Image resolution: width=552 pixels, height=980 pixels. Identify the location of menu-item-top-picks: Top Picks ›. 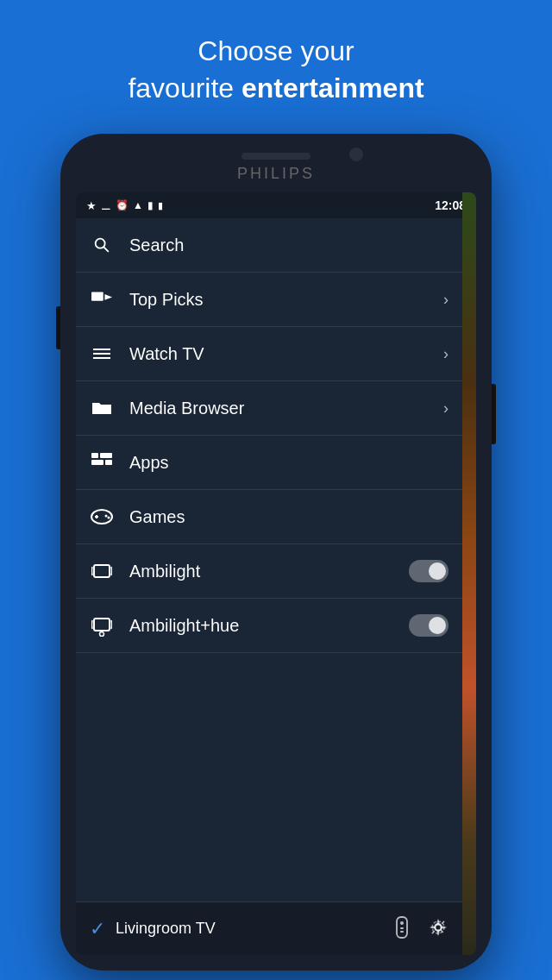
(269, 300).